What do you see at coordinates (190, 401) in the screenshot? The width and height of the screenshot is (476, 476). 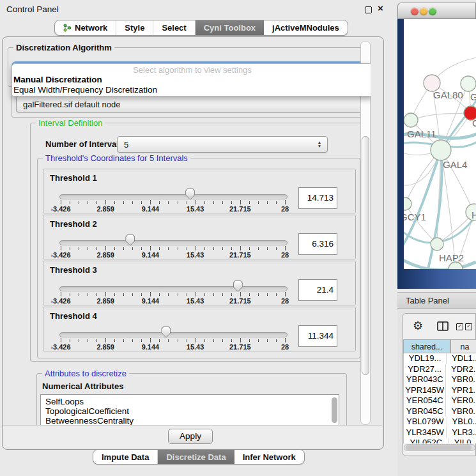 I see `attribute-item-selfloops: SelfLoops` at bounding box center [190, 401].